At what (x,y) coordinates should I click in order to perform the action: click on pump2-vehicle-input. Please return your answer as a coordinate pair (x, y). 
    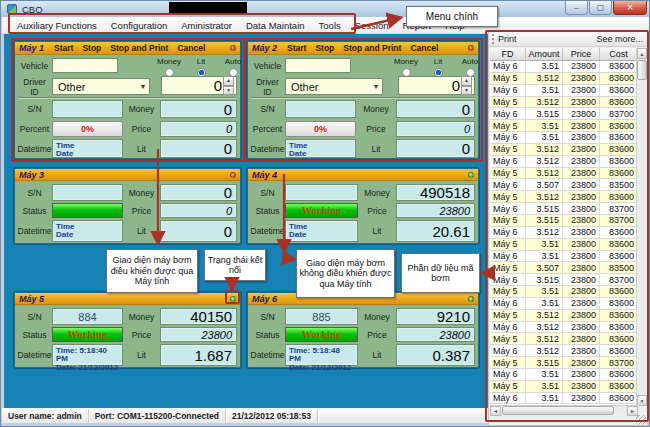
    Looking at the image, I should click on (318, 66).